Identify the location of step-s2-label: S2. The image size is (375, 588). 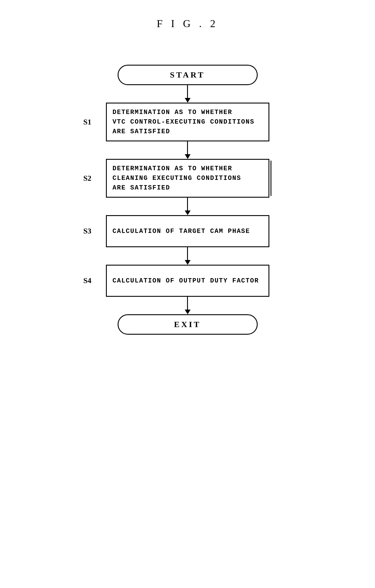
(88, 178).